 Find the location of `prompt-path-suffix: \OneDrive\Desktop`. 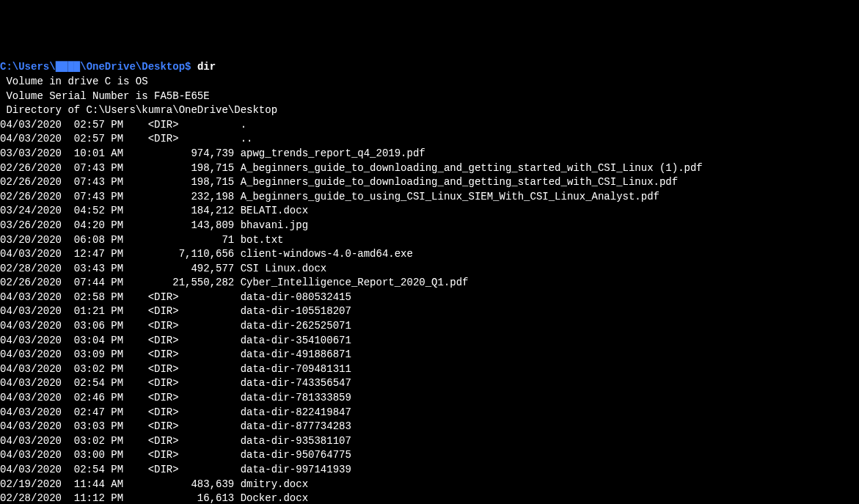

prompt-path-suffix: \OneDrive\Desktop is located at coordinates (132, 67).